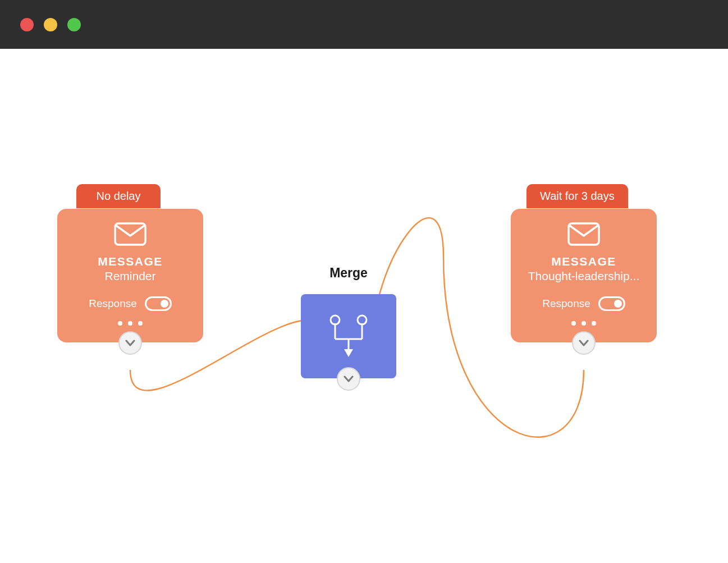 The height and width of the screenshot is (563, 728). What do you see at coordinates (349, 336) in the screenshot?
I see `merge-icon` at bounding box center [349, 336].